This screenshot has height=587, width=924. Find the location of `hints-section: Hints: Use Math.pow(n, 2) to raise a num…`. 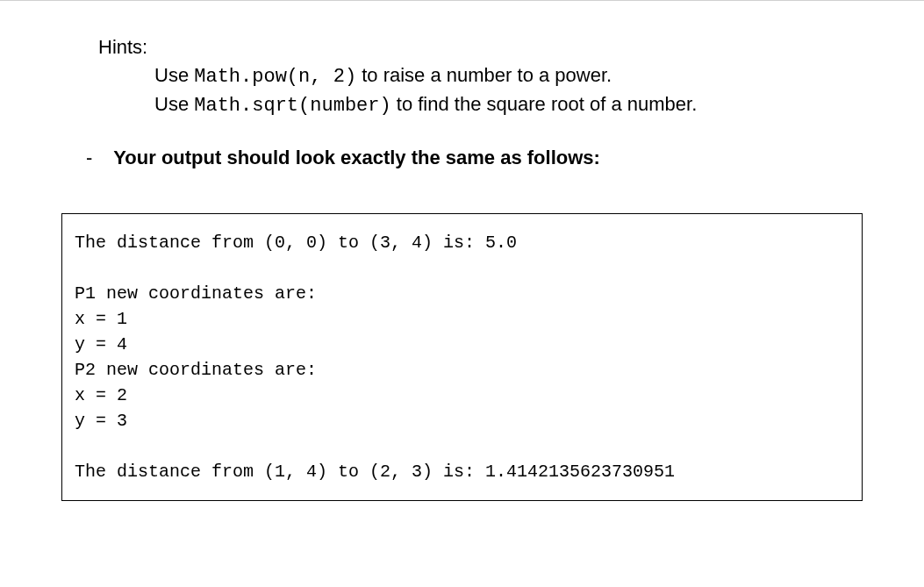

hints-section: Hints: Use Math.pow(n, 2) to raise a num… is located at coordinates (493, 78).